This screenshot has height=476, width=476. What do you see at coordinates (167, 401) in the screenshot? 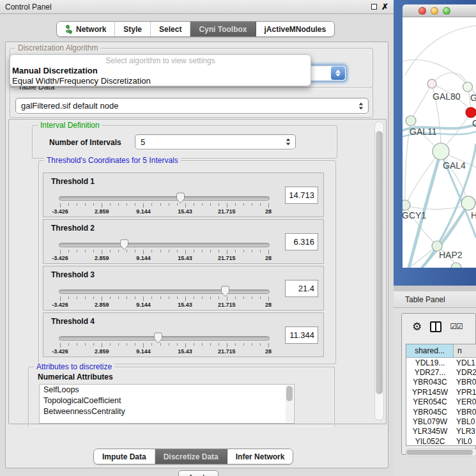
I see `attribute-list-item: TopologicalCoefficient` at bounding box center [167, 401].